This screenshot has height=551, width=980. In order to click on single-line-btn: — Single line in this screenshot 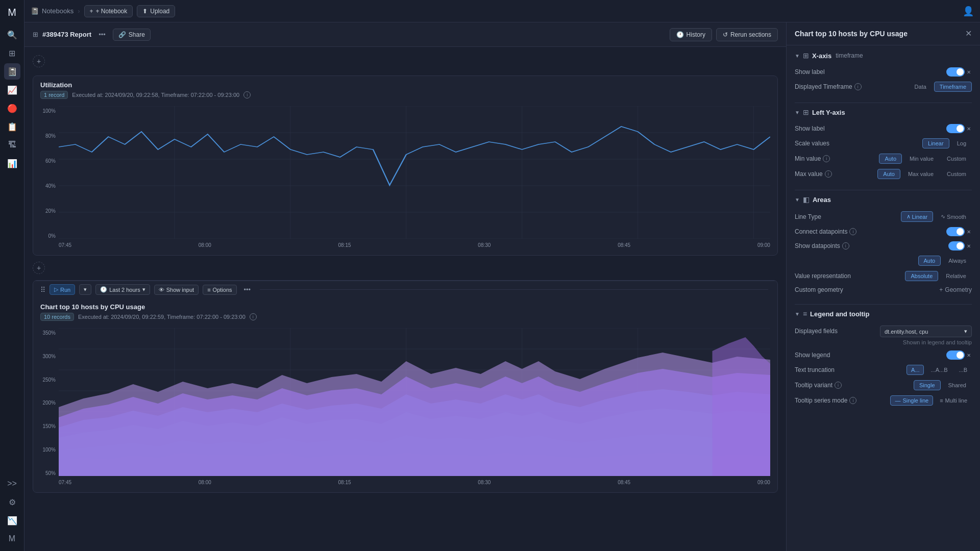, I will do `click(912, 400)`.